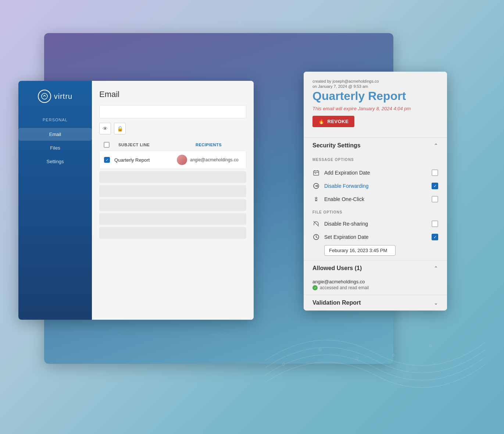 The image size is (504, 434). I want to click on disable-forwarding-checkbox: ✓, so click(435, 186).